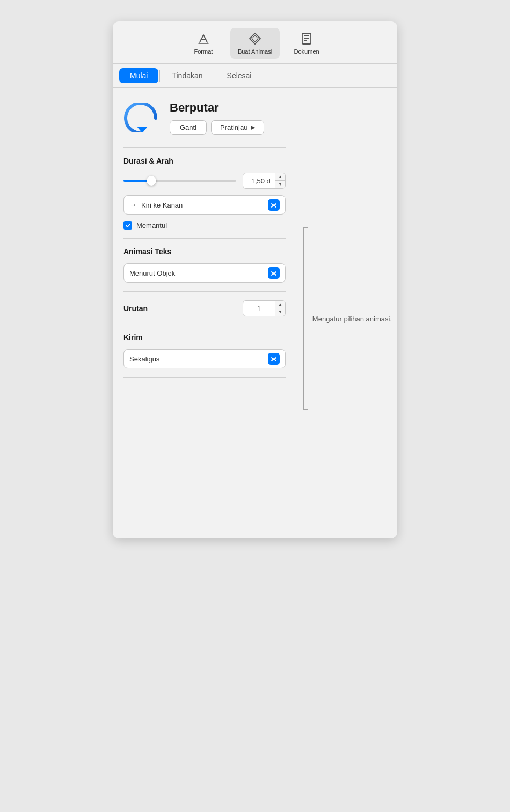  Describe the element at coordinates (307, 39) in the screenshot. I see `dokumen-icon` at that location.